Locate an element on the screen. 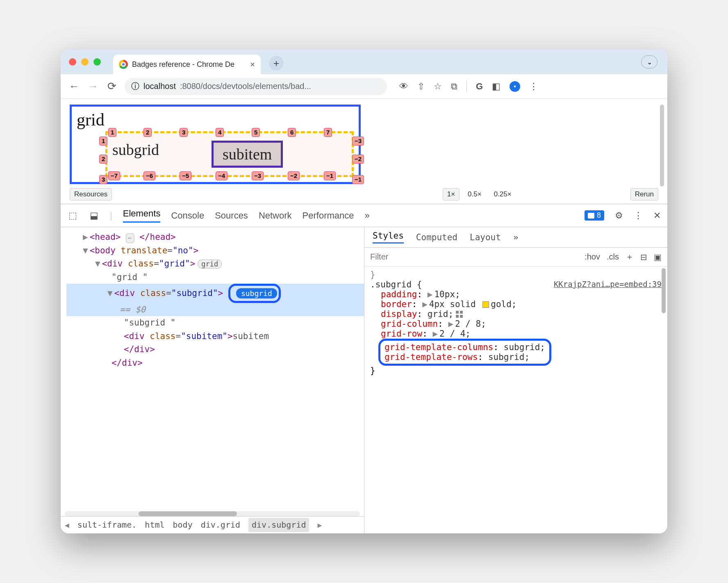 The width and height of the screenshot is (728, 583). close-tab-icon: × is located at coordinates (253, 65).